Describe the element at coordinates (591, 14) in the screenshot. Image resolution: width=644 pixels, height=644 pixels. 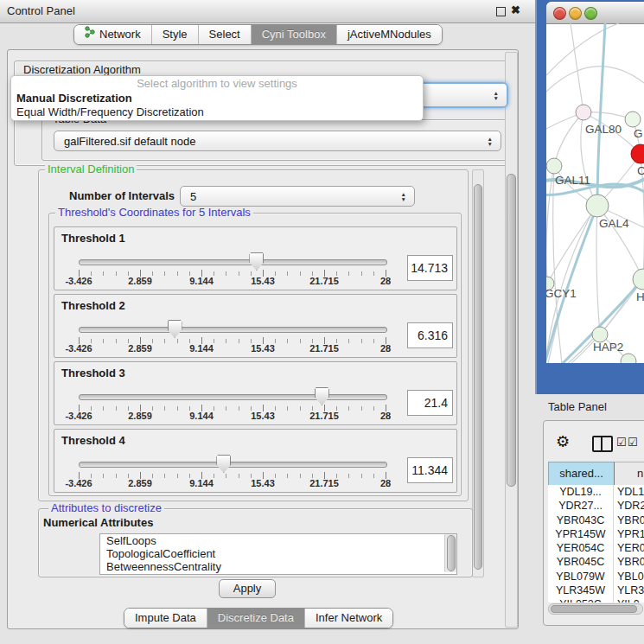
I see `zoom-traffic-light-icon` at that location.